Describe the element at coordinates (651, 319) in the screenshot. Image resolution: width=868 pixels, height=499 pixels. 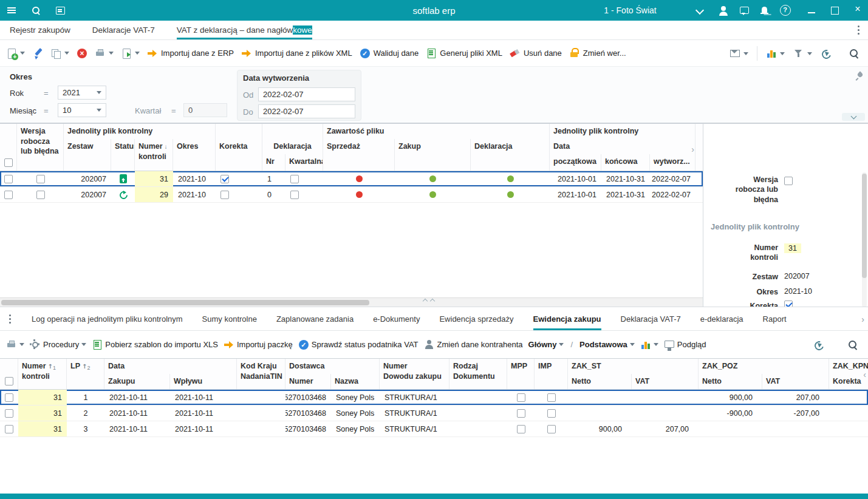
I see `tab-deklaracja-vat7: Deklaracja VAT-7` at that location.